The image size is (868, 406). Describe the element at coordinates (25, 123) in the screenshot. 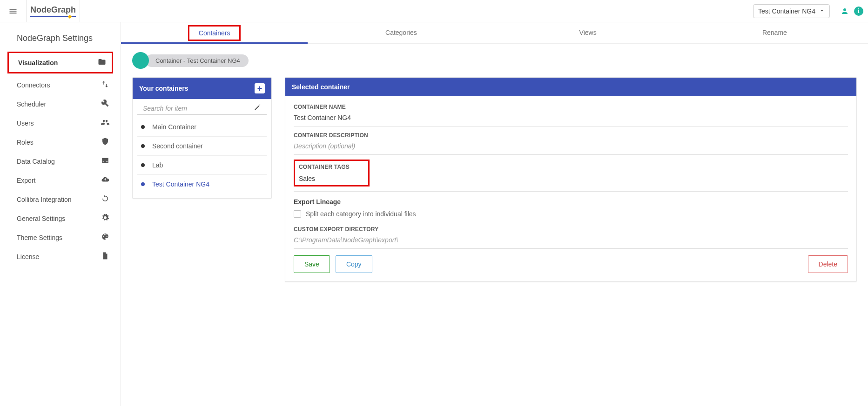

I see `sidebar-item-label: Users` at that location.